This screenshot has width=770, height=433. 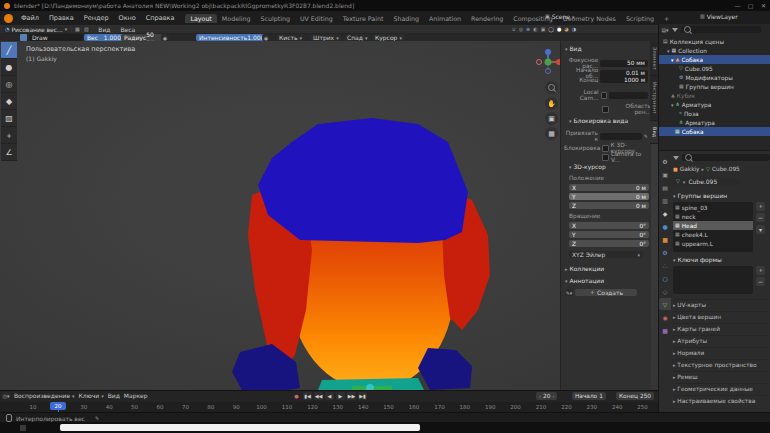 What do you see at coordinates (584, 280) in the screenshot?
I see `annotations-section-header: ▾ Аннотации` at bounding box center [584, 280].